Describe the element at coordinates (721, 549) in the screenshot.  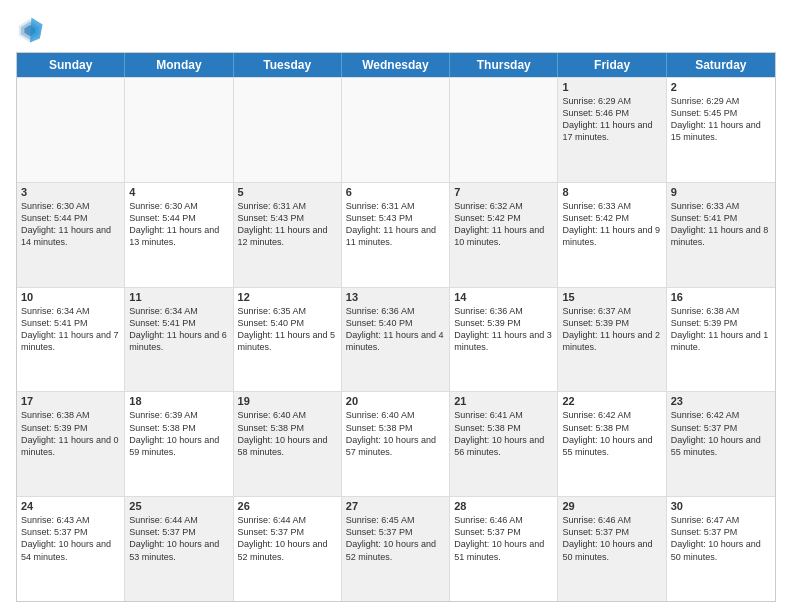
I see `calendar-day-cell: 30Sunrise: 6:47 AM Sunset: 5:37 PM Dayli…` at that location.